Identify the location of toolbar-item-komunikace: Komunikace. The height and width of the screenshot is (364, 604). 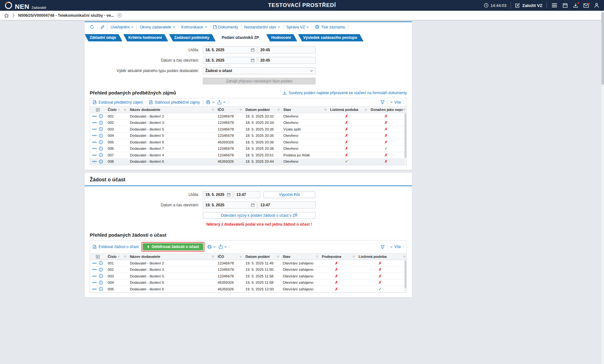
(194, 27).